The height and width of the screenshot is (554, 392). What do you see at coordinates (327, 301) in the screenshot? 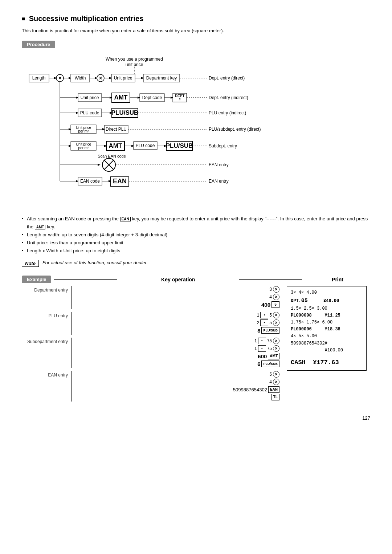
I see `print-line-2: DPT.05 ¥48.00` at bounding box center [327, 301].